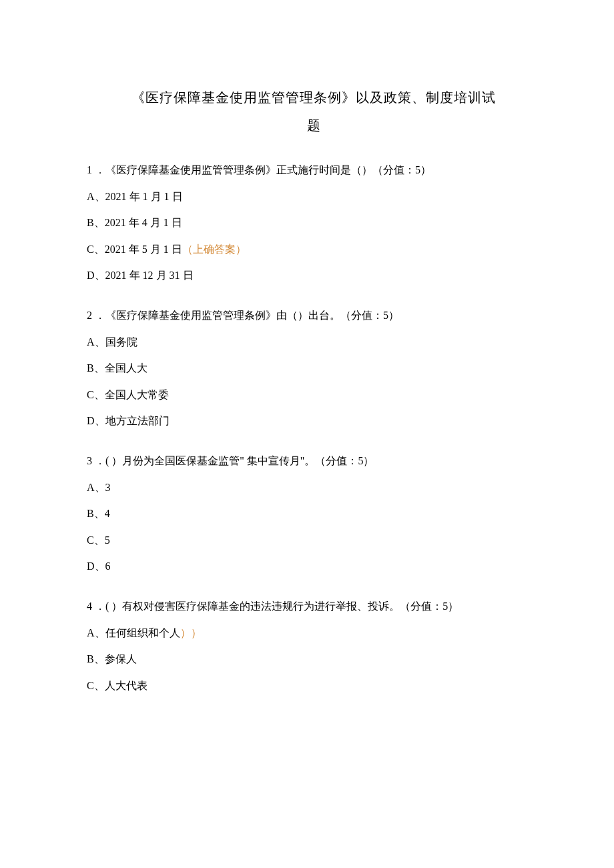 Image resolution: width=614 pixels, height=868 pixels. What do you see at coordinates (314, 125) in the screenshot?
I see `page-title-line2: 题` at bounding box center [314, 125].